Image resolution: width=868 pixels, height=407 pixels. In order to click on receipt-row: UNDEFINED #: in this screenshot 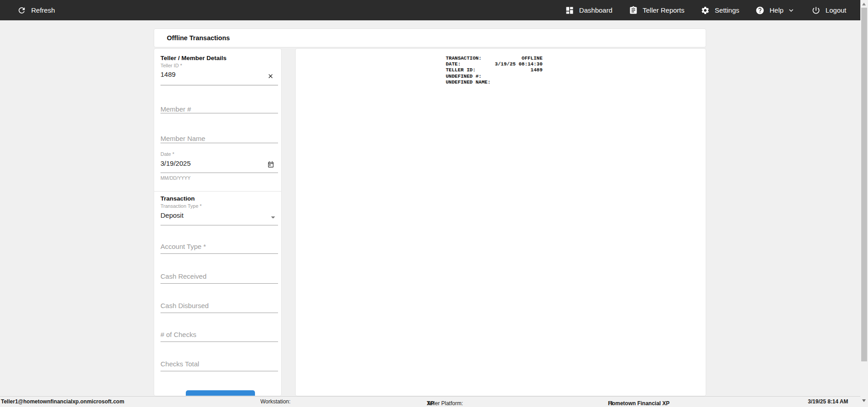, I will do `click(494, 77)`.